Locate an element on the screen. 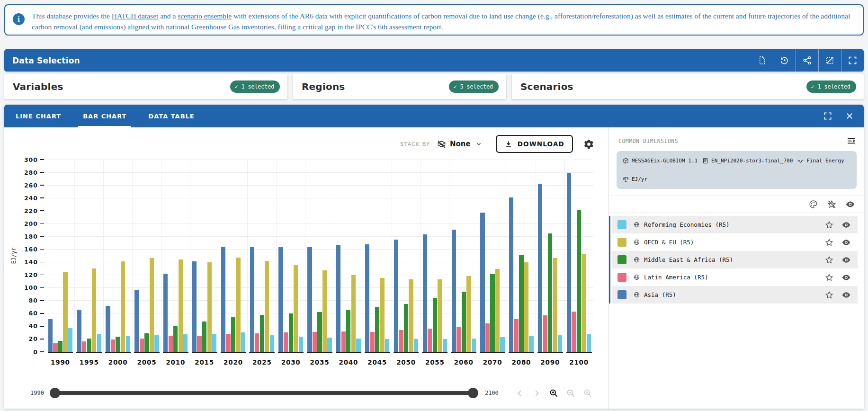 Image resolution: width=868 pixels, height=411 pixels. dimension-chip: Final Energy is located at coordinates (820, 161).